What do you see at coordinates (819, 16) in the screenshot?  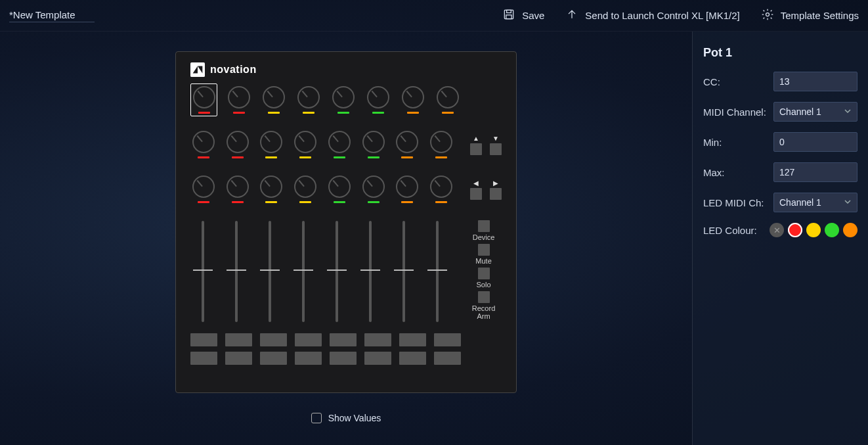 I see `settings-label: Template Settings` at bounding box center [819, 16].